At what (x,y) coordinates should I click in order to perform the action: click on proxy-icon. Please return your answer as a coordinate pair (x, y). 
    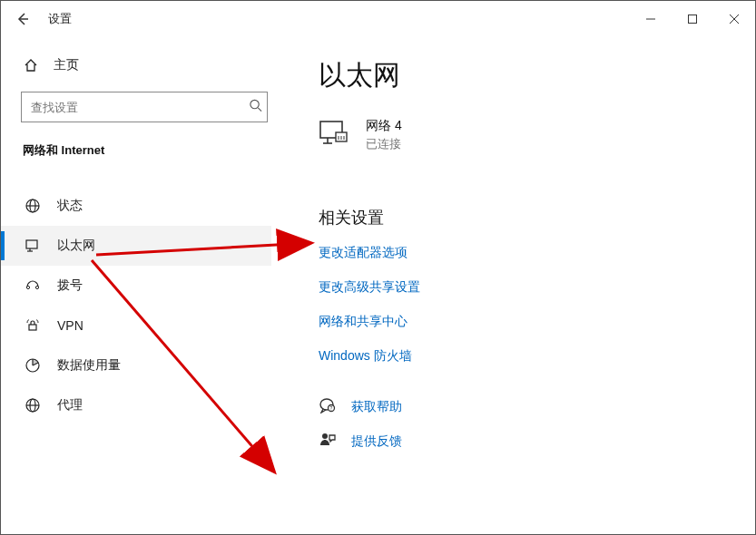
    Looking at the image, I should click on (33, 405).